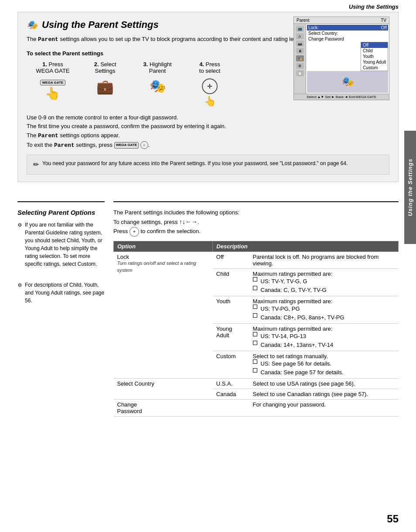 The image size is (416, 532). I want to click on tv-sidebar-icon-6: ⚙, so click(300, 66).